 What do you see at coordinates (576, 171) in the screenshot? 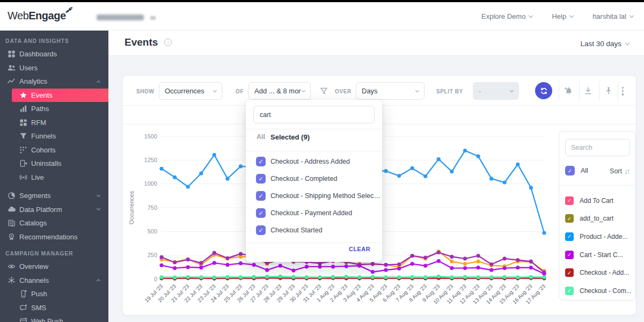
I see `legend-all-checkbox: ✓All` at bounding box center [576, 171].